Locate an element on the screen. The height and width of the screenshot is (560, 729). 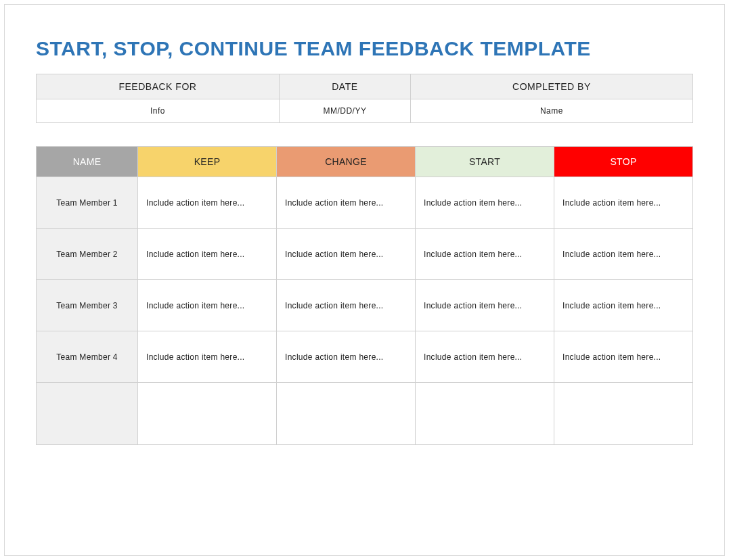
grid-header-stop: STOP is located at coordinates (624, 162).